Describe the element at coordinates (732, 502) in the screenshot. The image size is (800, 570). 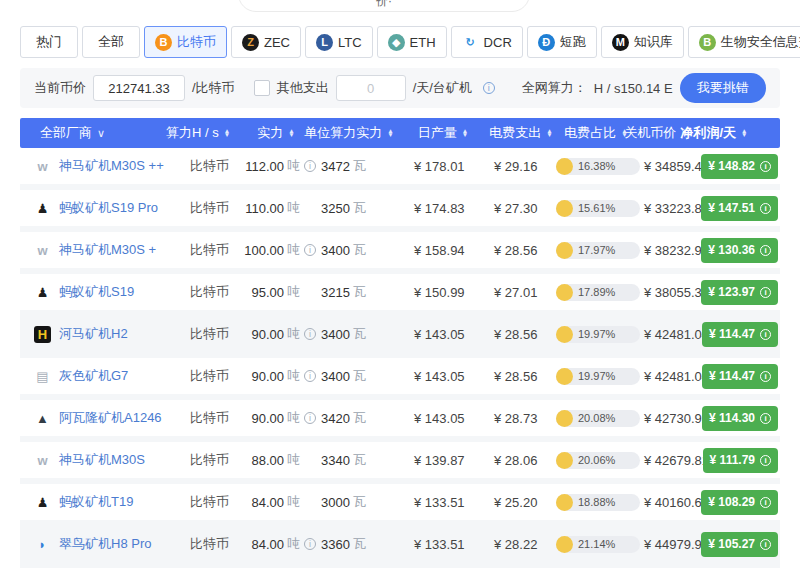
I see `net-profit-value: ¥ 108.29` at that location.